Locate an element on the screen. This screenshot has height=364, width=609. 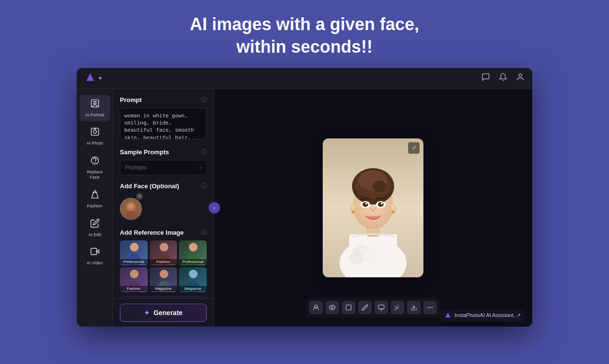
reference-item-6: Magazine is located at coordinates (193, 280).